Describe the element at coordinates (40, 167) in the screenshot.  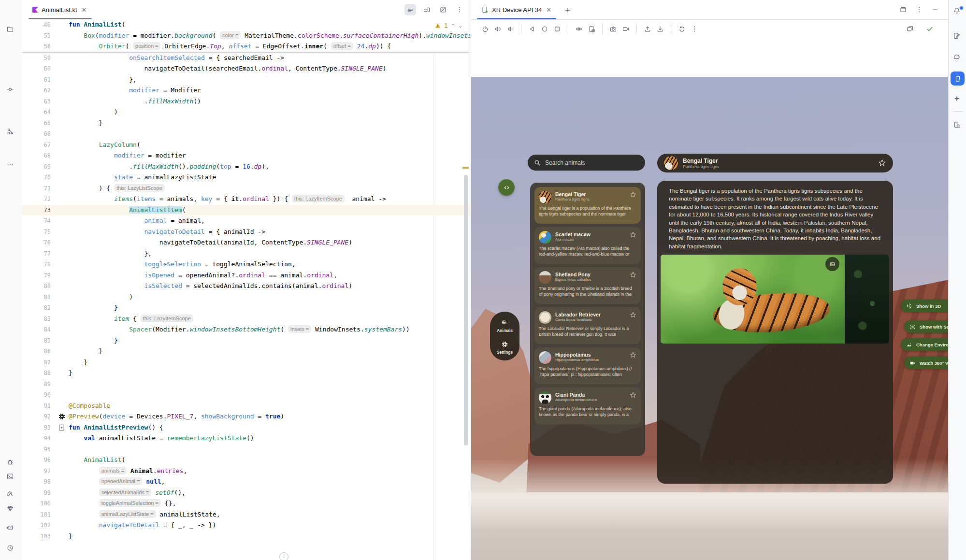
I see `line-number: 69` at that location.